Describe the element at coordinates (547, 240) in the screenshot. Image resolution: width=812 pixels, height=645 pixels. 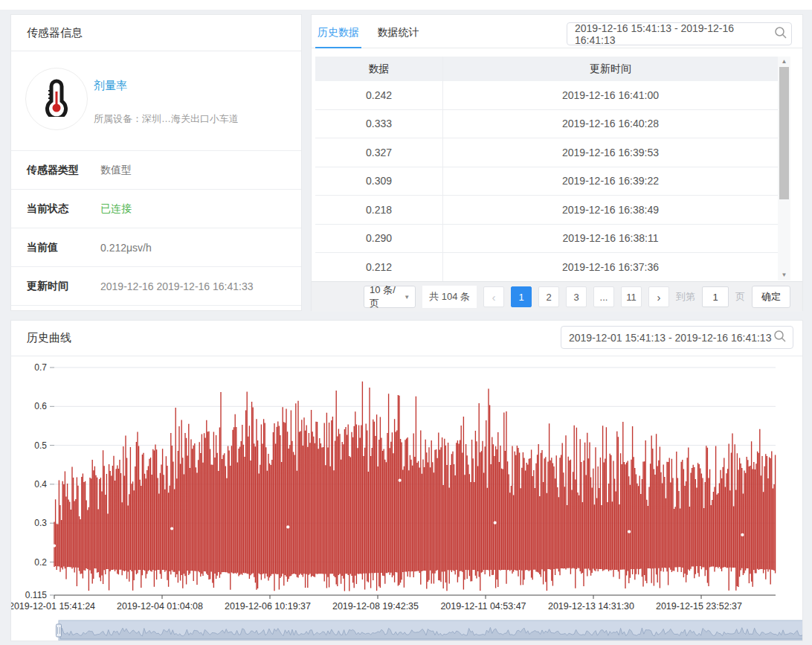
I see `table-row: 0.290 2019-12-16 16:38:11` at that location.